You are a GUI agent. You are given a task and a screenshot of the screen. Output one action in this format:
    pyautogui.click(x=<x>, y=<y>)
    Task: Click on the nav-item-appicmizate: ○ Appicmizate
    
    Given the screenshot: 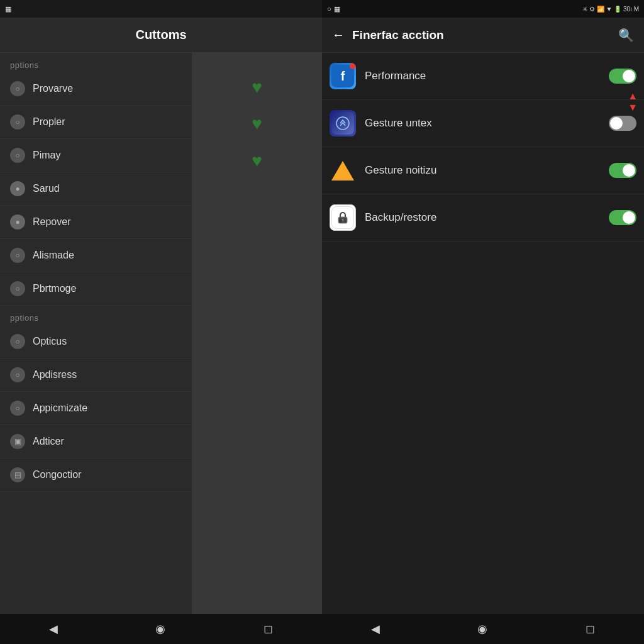 What is the action you would take?
    pyautogui.click(x=96, y=409)
    